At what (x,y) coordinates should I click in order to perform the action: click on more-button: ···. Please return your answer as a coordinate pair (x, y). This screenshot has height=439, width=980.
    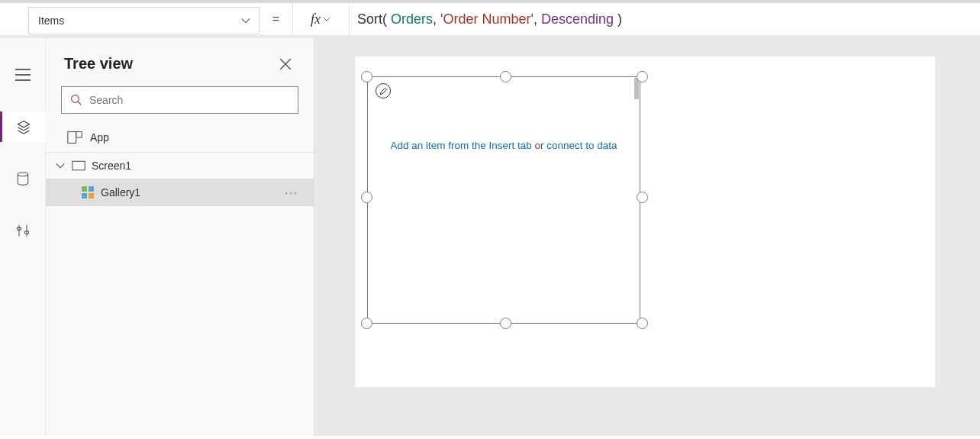
    Looking at the image, I should click on (292, 192).